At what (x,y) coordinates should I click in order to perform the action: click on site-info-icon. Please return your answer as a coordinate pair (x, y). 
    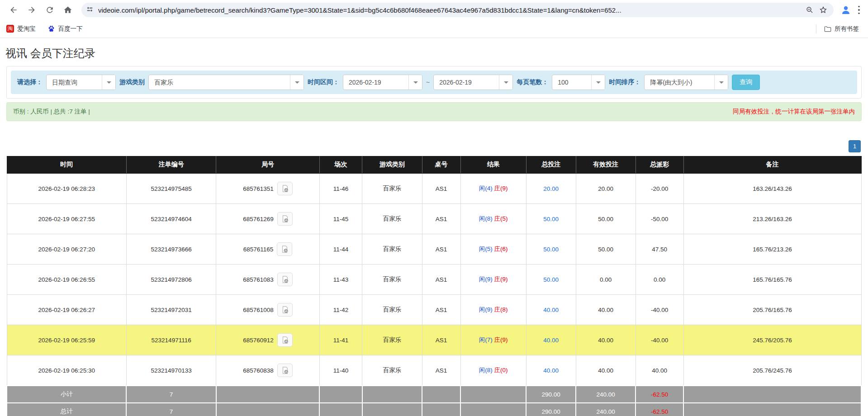
    Looking at the image, I should click on (90, 10).